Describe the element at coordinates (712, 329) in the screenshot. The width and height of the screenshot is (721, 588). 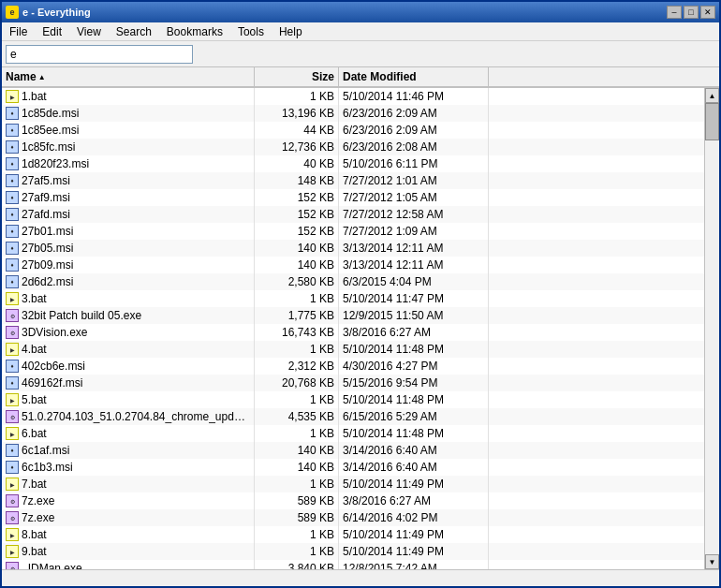
I see `scroll-track` at that location.